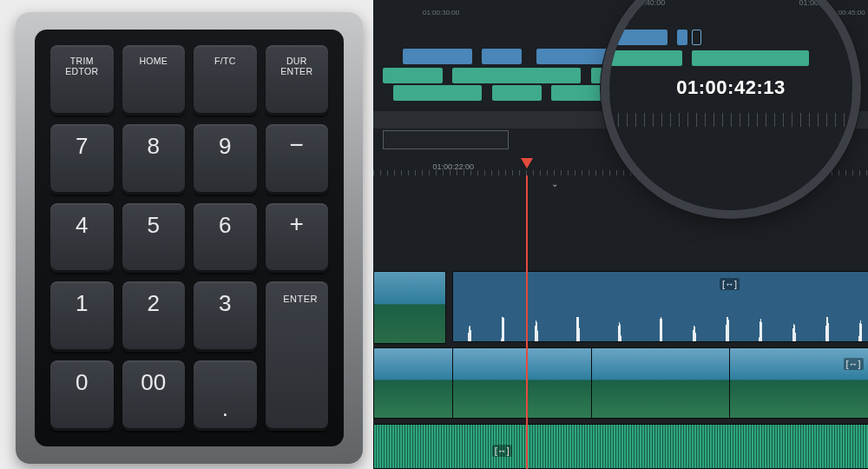 This screenshot has width=868, height=469. I want to click on mini-view-window, so click(446, 140).